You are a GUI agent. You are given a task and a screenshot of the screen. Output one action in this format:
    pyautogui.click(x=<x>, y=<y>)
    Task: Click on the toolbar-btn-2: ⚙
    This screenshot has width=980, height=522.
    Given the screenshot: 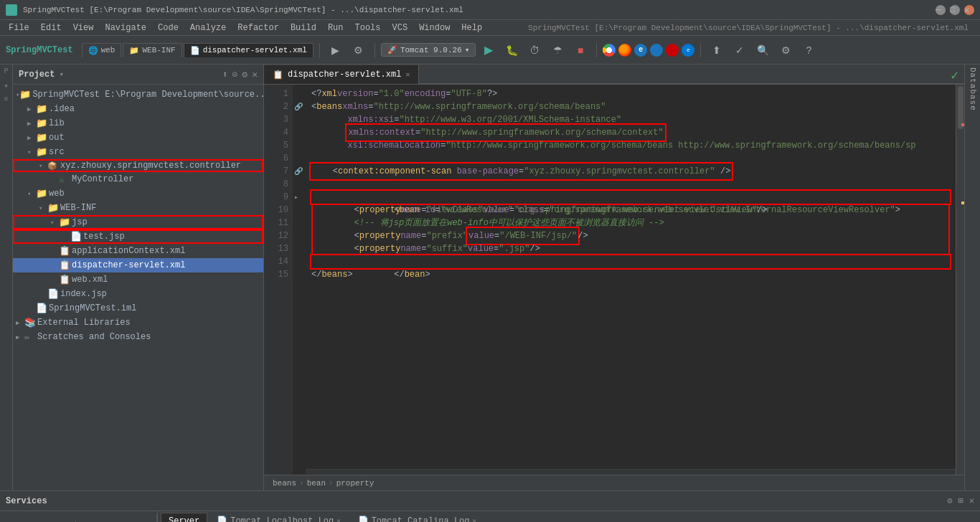 What is the action you would take?
    pyautogui.click(x=359, y=50)
    